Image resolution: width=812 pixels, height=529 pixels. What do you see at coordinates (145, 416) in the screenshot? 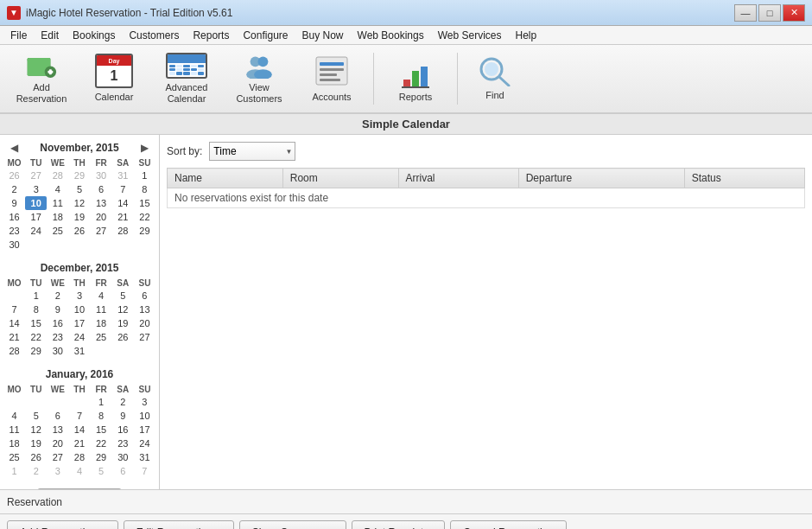
I see `cal-day: 10` at bounding box center [145, 416].